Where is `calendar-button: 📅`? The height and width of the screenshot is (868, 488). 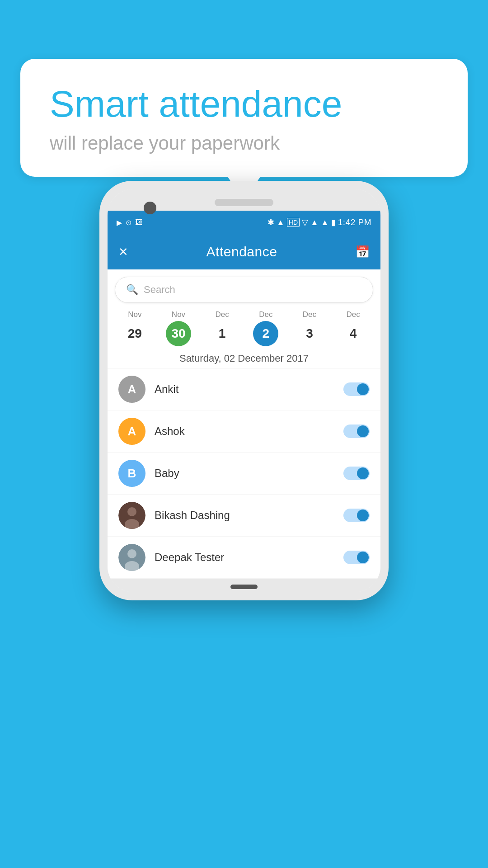 calendar-button: 📅 is located at coordinates (362, 252).